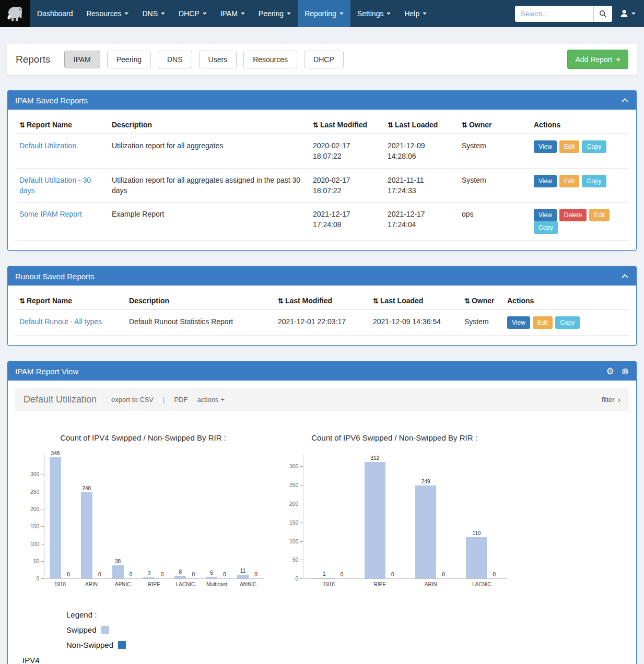  I want to click on bar-group-lacnic: 80, so click(185, 516).